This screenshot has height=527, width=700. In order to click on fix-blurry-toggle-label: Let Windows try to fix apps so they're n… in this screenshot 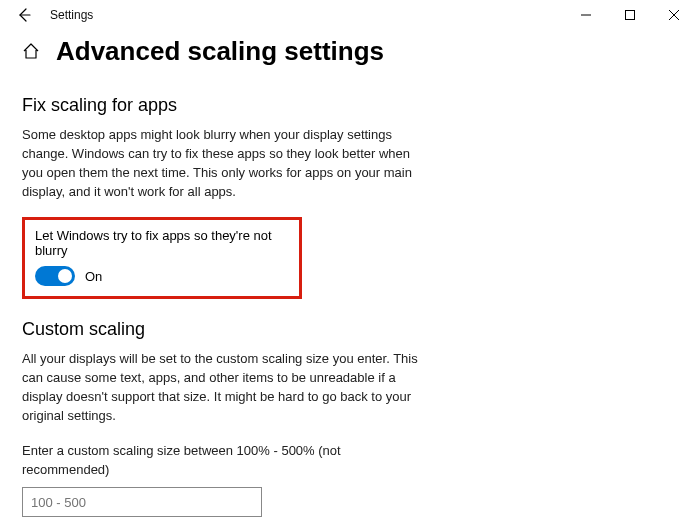, I will do `click(162, 243)`.